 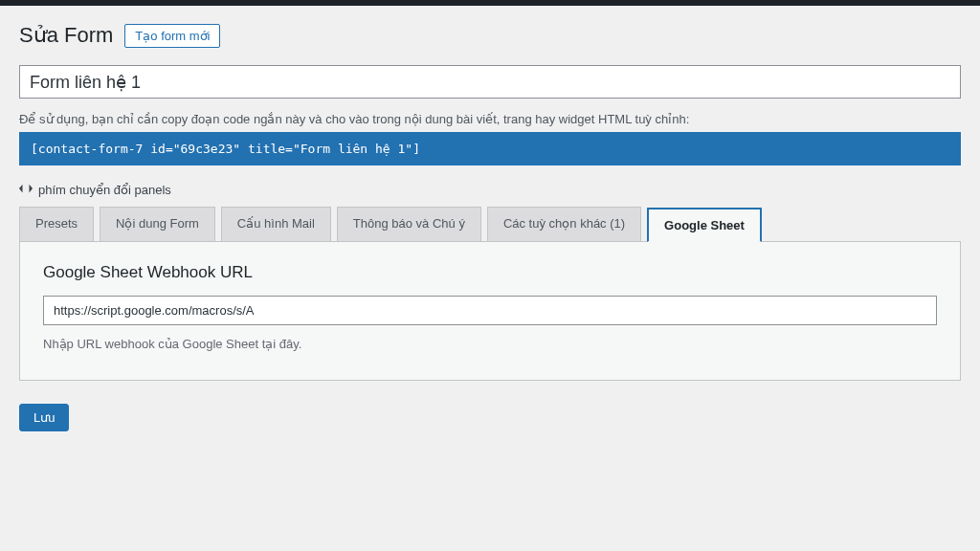 What do you see at coordinates (56, 224) in the screenshot?
I see `tab-presets: Presets` at bounding box center [56, 224].